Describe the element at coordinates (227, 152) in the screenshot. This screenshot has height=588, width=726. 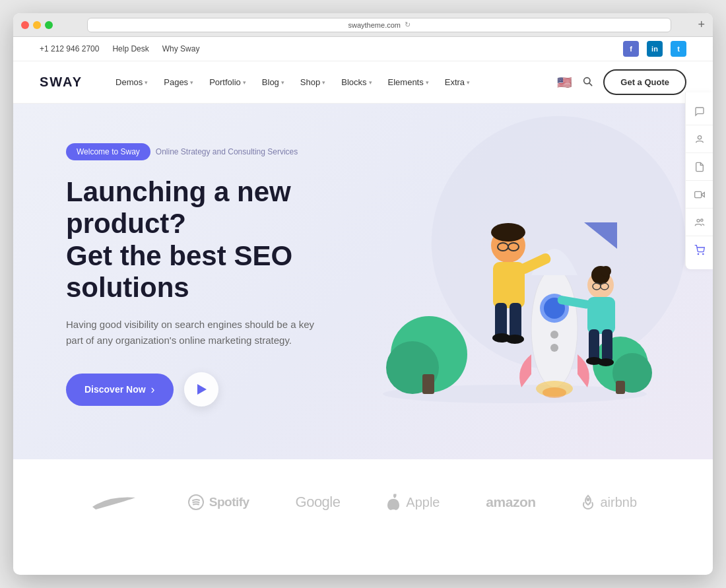
I see `welcome-subtitle: Online Strategy and Consulting Services` at that location.